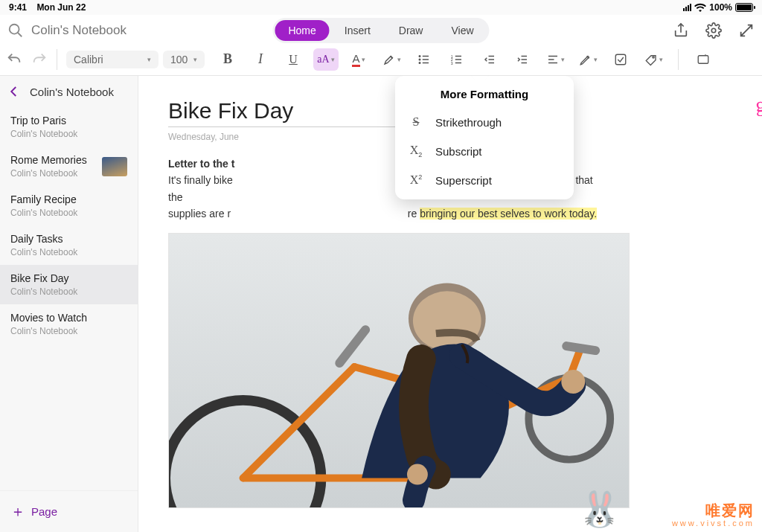  I want to click on insert-button, so click(703, 60).